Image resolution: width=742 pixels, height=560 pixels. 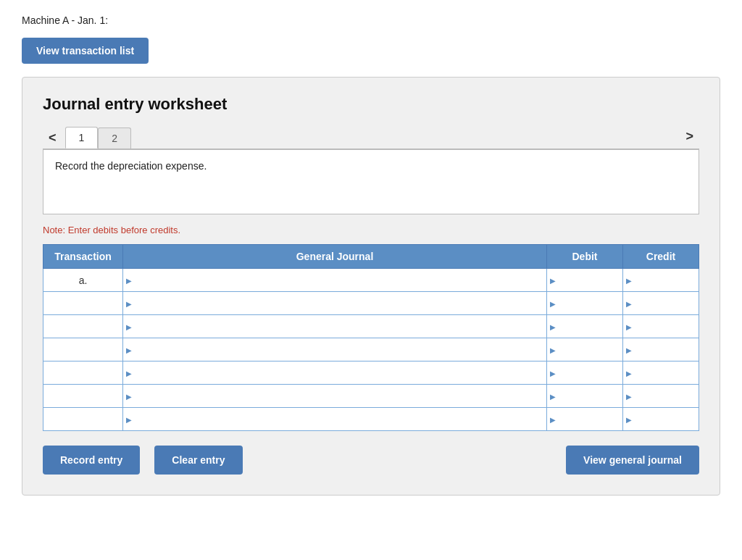 What do you see at coordinates (91, 460) in the screenshot?
I see `record-entry-button: Record entry` at bounding box center [91, 460].